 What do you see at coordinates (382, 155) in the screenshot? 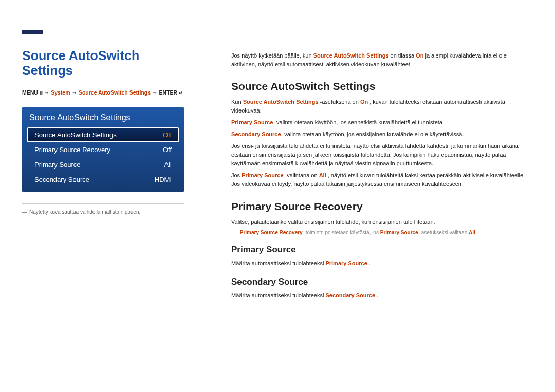
I see `sec1-p4: Jos ensi- ja toissijaista tulolähdettä e…` at bounding box center [382, 155].